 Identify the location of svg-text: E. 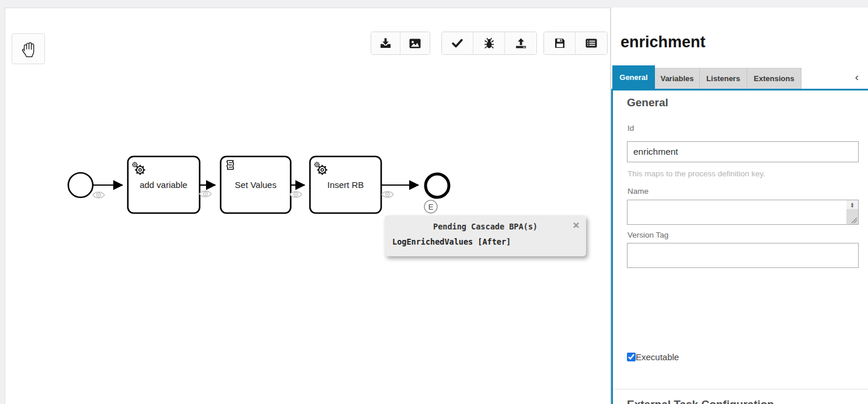
(431, 207).